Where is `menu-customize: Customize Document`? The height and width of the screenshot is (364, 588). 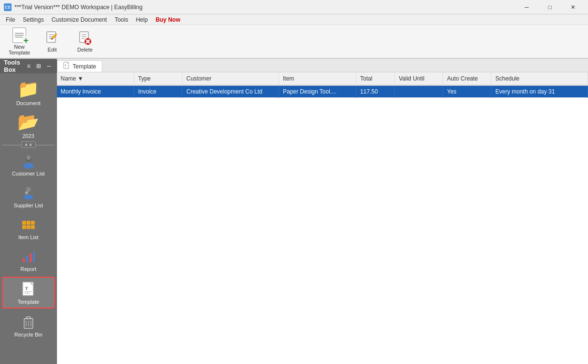
menu-customize: Customize Document is located at coordinates (79, 20).